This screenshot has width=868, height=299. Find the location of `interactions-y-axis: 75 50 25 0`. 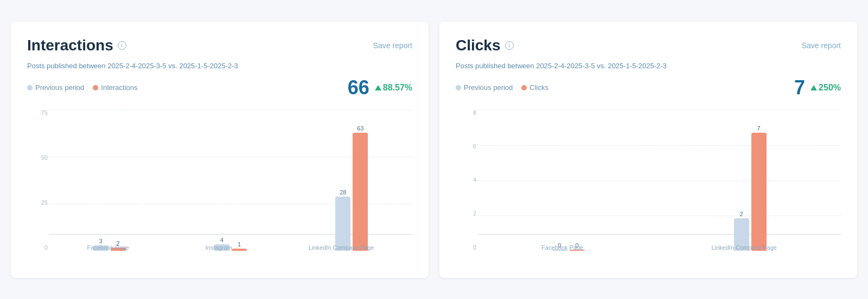

interactions-y-axis: 75 50 25 0 is located at coordinates (37, 180).